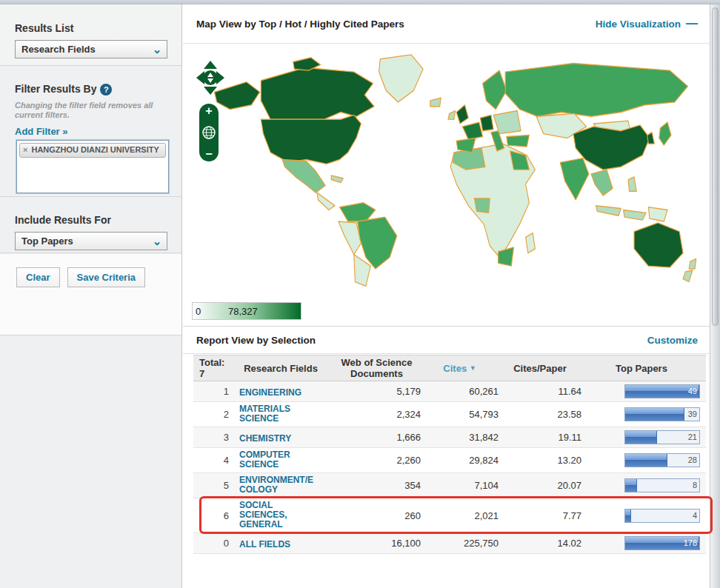 The height and width of the screenshot is (588, 720). What do you see at coordinates (301, 24) in the screenshot?
I see `map-view-title: Map View by Top / Hot / Highly Cited Pap…` at bounding box center [301, 24].